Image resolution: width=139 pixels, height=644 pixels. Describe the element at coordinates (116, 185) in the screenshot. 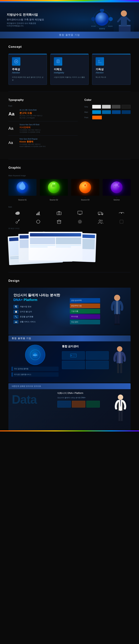

I see `network-svg` at that location.